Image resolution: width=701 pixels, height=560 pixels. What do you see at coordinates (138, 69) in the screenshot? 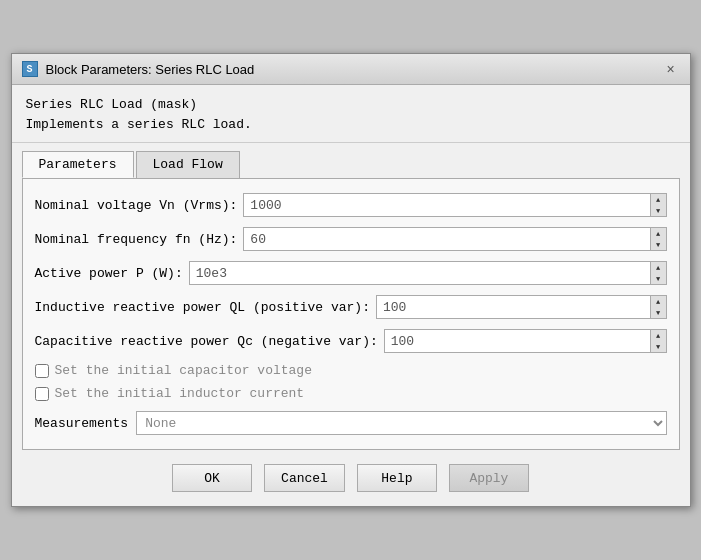
I see `title-bar-left: S Block Parameters: Series RLC Load` at bounding box center [138, 69].